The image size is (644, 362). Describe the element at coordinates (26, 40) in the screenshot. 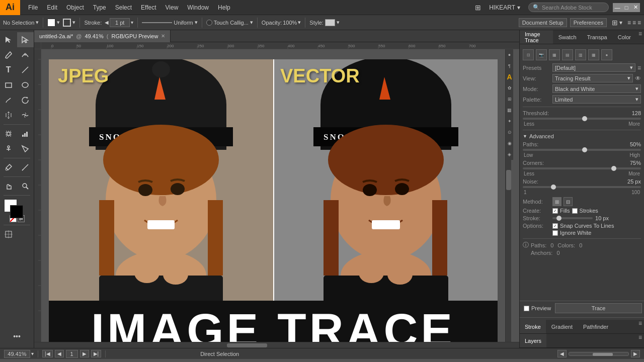

I see `direct-selection-tool` at that location.